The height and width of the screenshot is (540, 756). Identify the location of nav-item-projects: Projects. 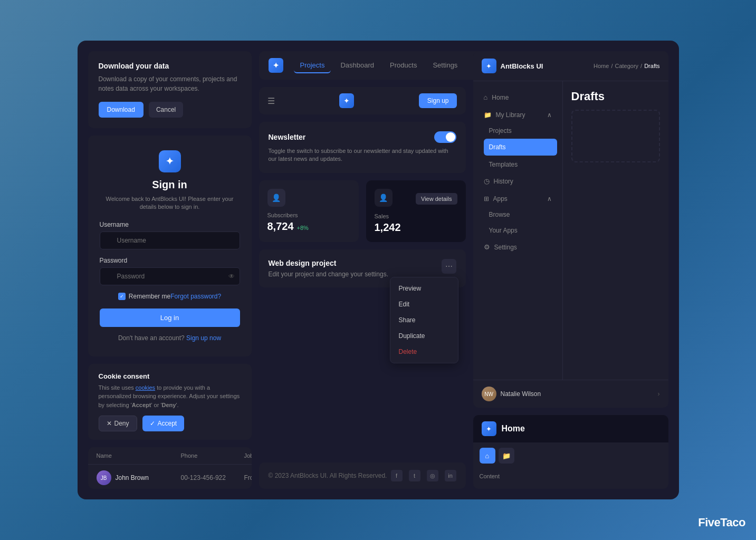
(312, 65).